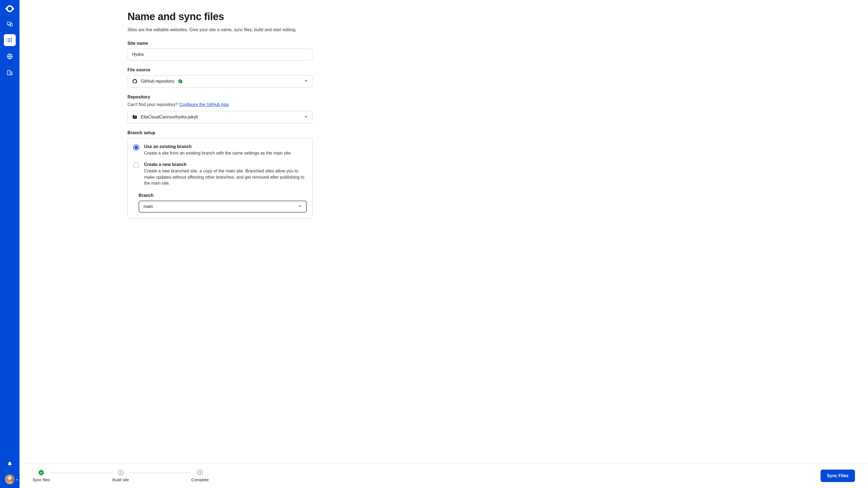  Describe the element at coordinates (10, 57) in the screenshot. I see `sidebar-item-globe` at that location.